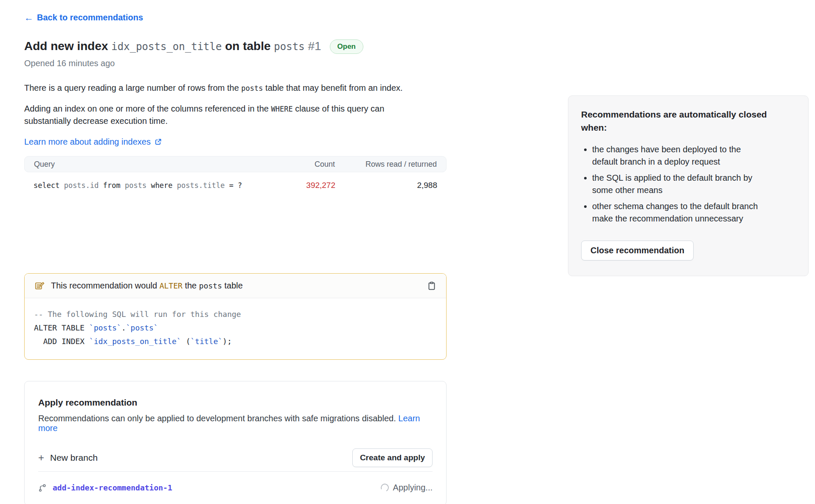 The width and height of the screenshot is (815, 504). I want to click on opened-timestamp: Opened 16 minutes ago, so click(235, 64).